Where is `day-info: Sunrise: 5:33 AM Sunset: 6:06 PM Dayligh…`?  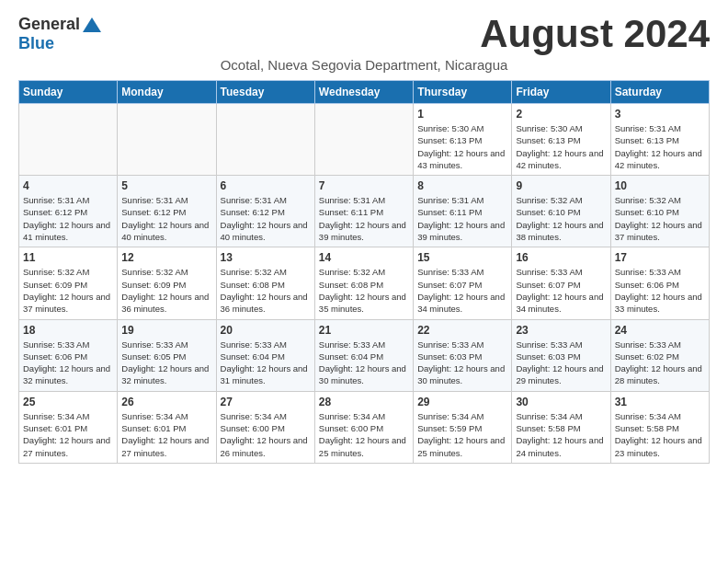
day-info: Sunrise: 5:33 AM Sunset: 6:06 PM Dayligh… is located at coordinates (660, 291).